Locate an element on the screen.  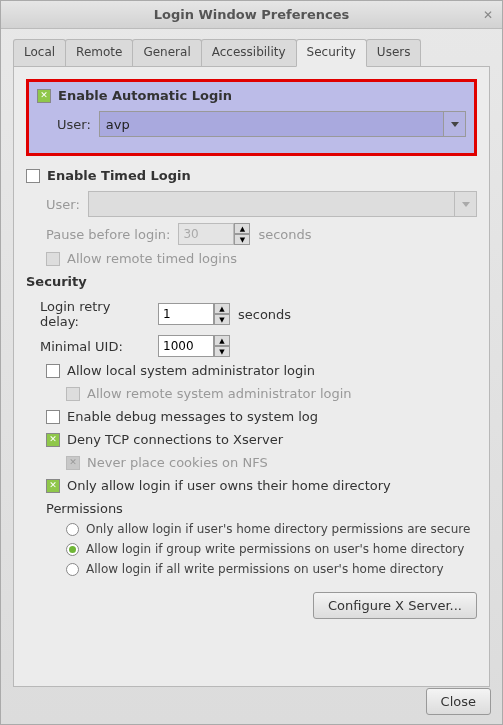
pause-value-input is located at coordinates (206, 234).